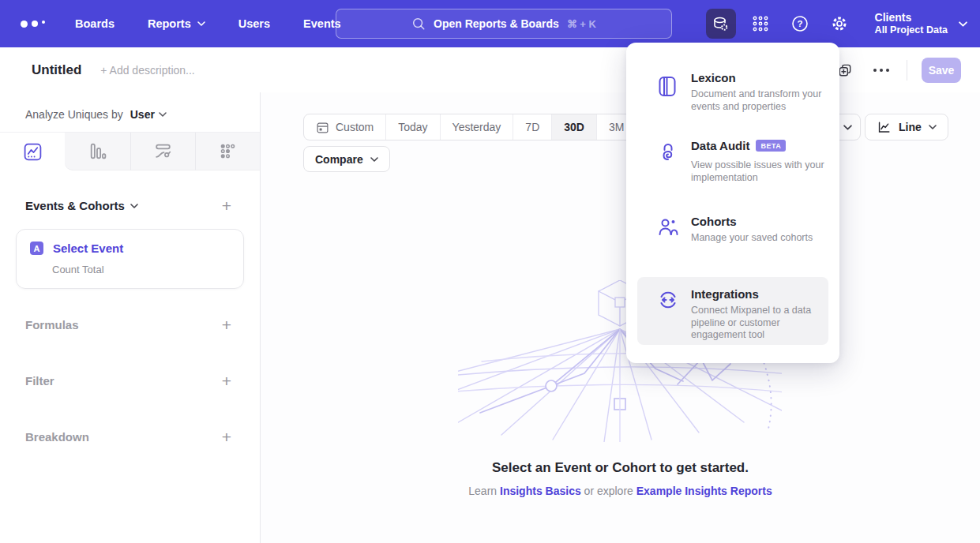  I want to click on project-name: Clients, so click(911, 17).